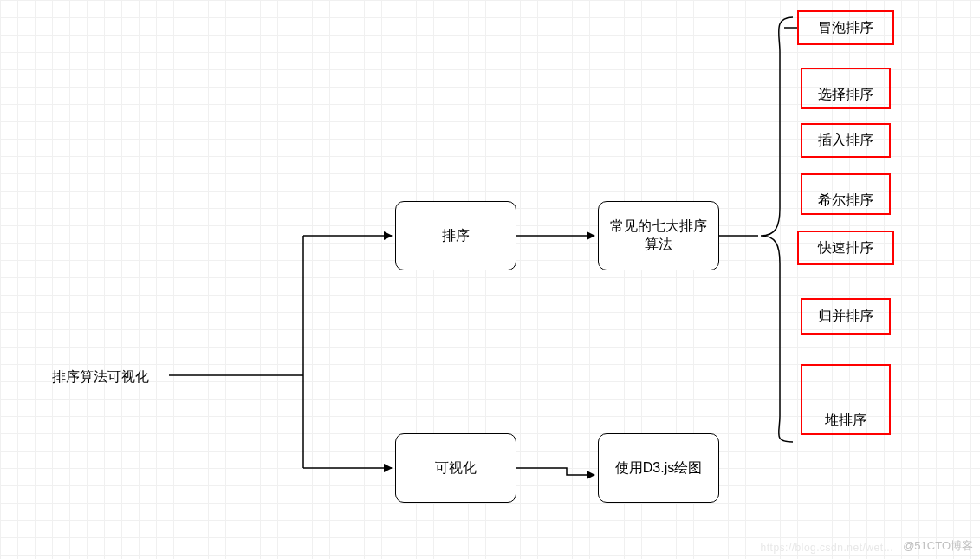 The height and width of the screenshot is (559, 980). What do you see at coordinates (101, 377) in the screenshot?
I see `root-label: 排序算法可视化` at bounding box center [101, 377].